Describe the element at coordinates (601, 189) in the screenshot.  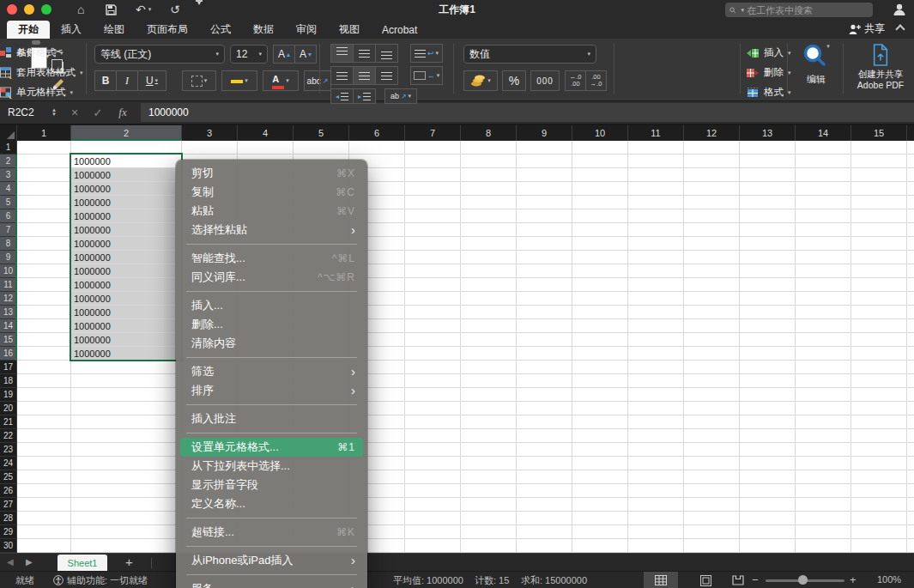
I see `cell-r4c10` at that location.